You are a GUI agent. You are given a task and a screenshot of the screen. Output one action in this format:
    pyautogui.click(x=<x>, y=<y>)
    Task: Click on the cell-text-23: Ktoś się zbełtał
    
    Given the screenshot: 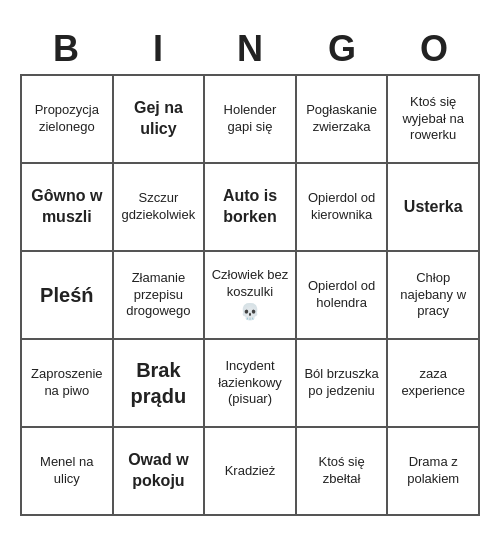 What is the action you would take?
    pyautogui.click(x=342, y=471)
    